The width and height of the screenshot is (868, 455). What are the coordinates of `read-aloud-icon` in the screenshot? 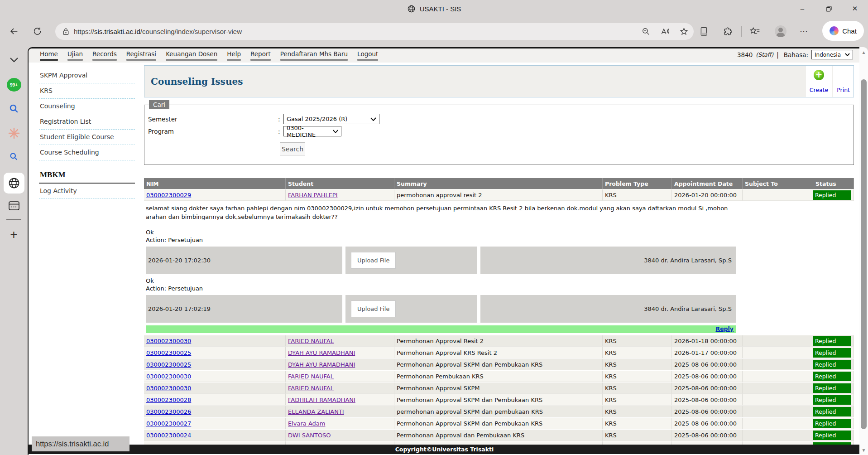 It's located at (665, 32).